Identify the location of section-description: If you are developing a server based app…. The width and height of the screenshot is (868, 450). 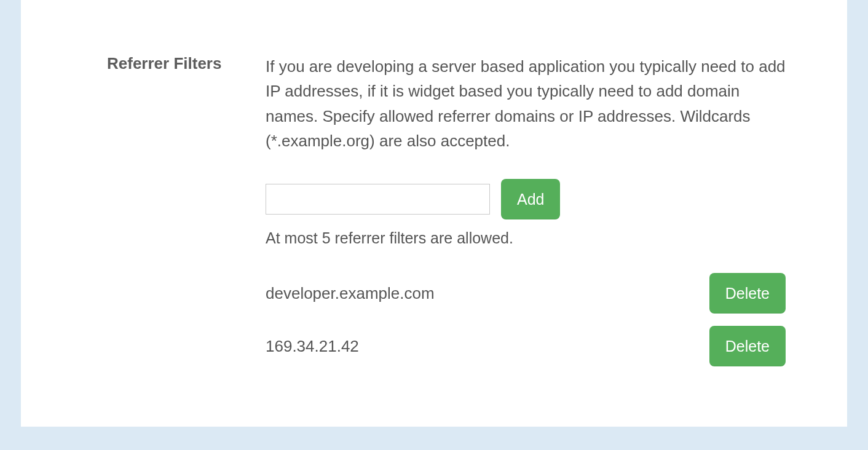
(526, 103).